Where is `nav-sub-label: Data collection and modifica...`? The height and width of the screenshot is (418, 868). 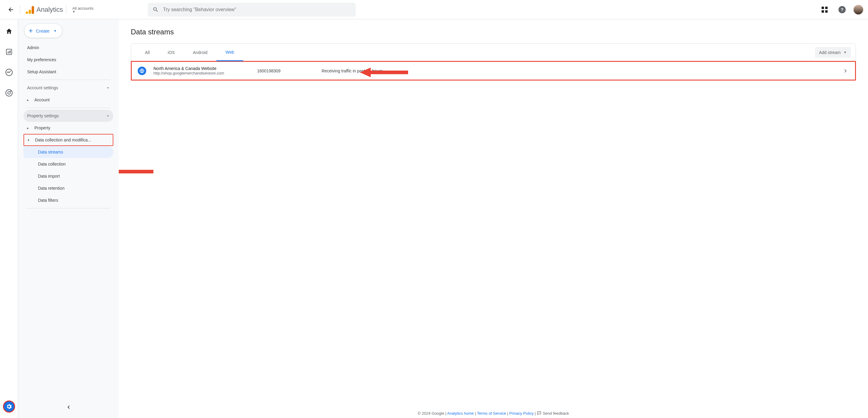 nav-sub-label: Data collection and modifica... is located at coordinates (63, 140).